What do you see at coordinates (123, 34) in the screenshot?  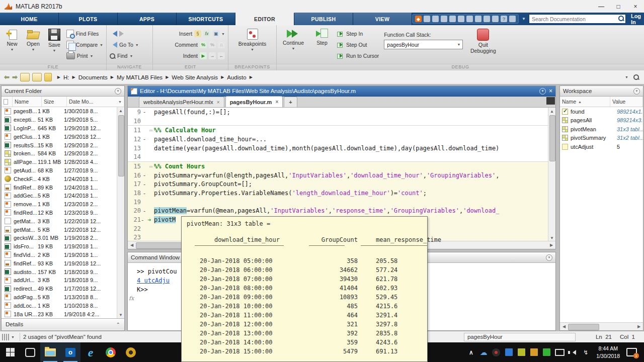 I see `forward-icon` at bounding box center [123, 34].